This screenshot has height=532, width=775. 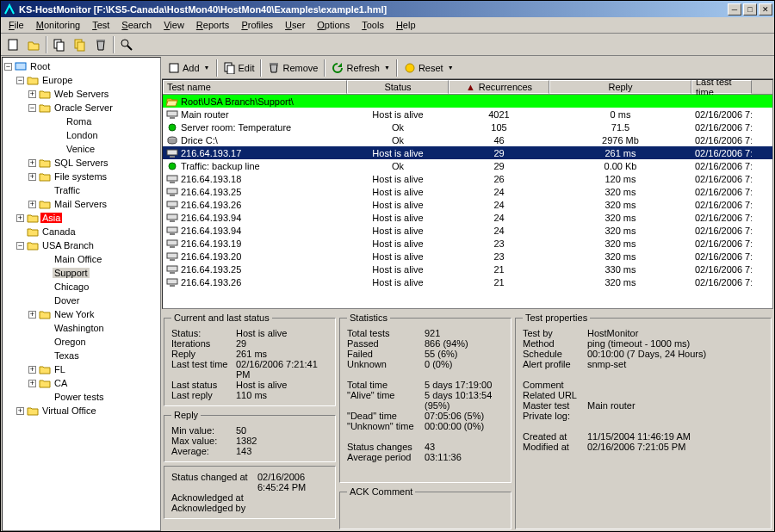 What do you see at coordinates (468, 179) in the screenshot?
I see `table-row: 216.64.193.18Host is alive26120 ms02/16/…` at bounding box center [468, 179].